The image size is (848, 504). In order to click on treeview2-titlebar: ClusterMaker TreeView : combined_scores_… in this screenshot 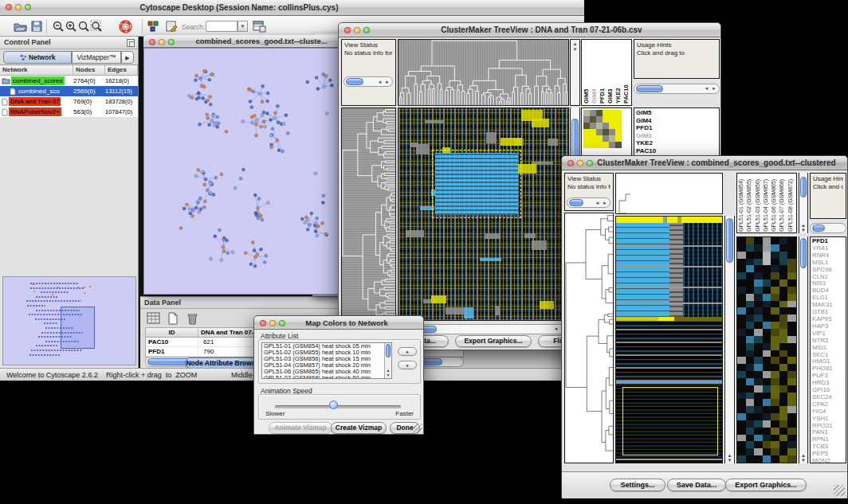, I will do `click(705, 163)`.